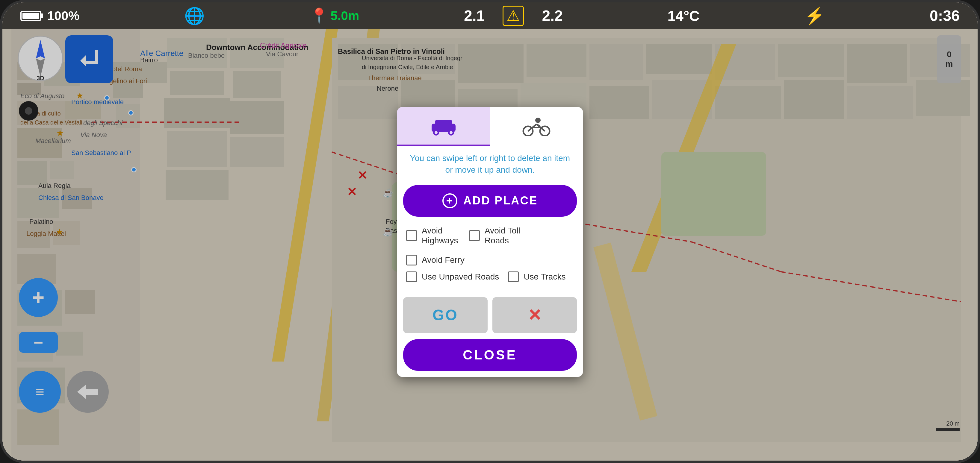 The width and height of the screenshot is (980, 463). What do you see at coordinates (490, 246) in the screenshot?
I see `options-row-1: AvoidHighways Avoid TollRoads Avoid Ferr…` at bounding box center [490, 246].